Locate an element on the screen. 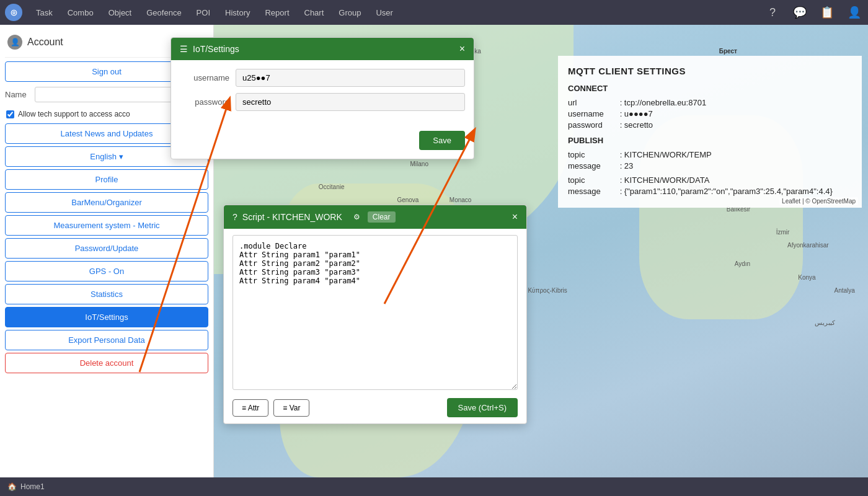 The width and height of the screenshot is (868, 496). sidebar-title-text: Account is located at coordinates (45, 42).